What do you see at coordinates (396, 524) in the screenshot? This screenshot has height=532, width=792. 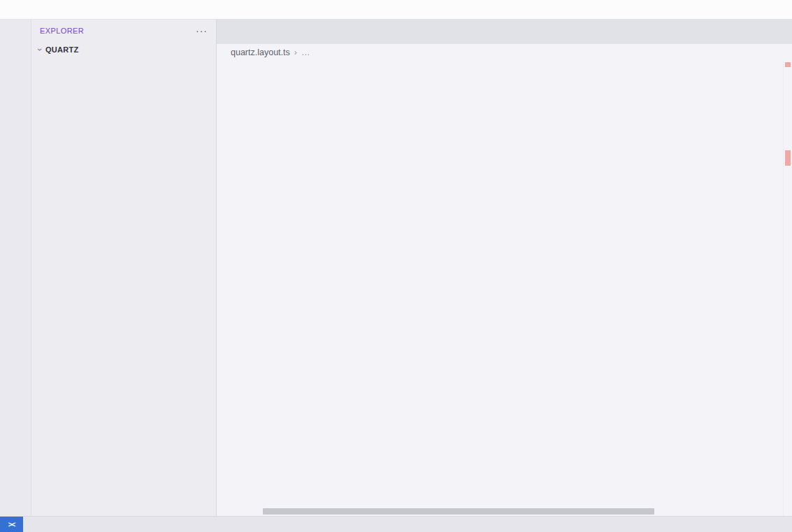 I see `status-bar: ><` at bounding box center [396, 524].